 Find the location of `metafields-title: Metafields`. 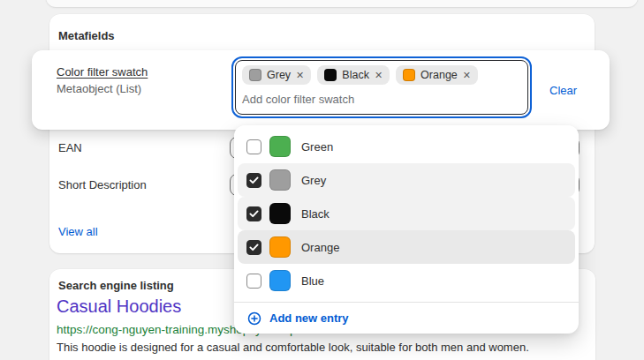

metafields-title: Metafields is located at coordinates (87, 35).